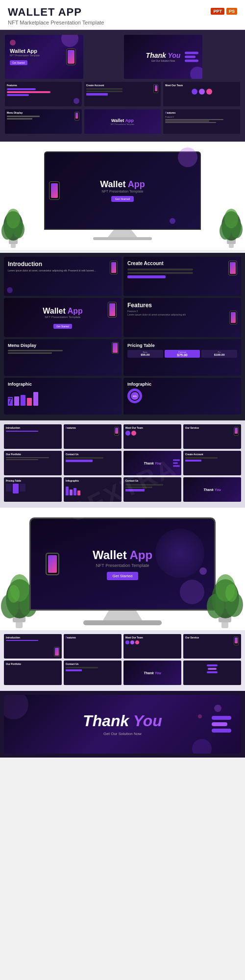 Image resolution: width=245 pixels, height=980 pixels. What do you see at coordinates (122, 191) in the screenshot?
I see `desktop-screen: Wallet App NFT Presentation Template Get…` at bounding box center [122, 191].